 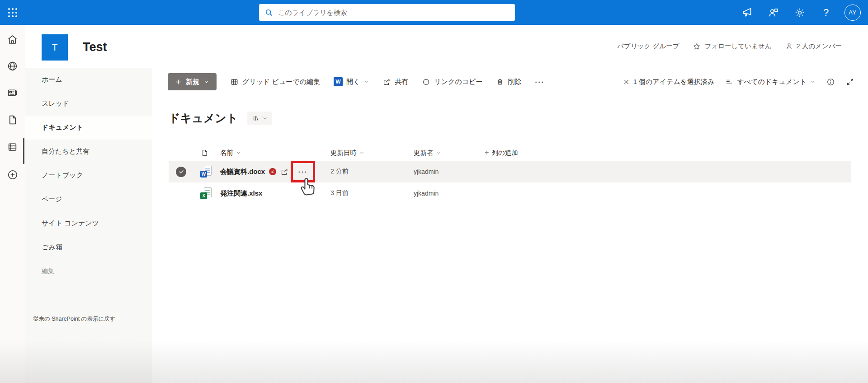 What do you see at coordinates (697, 47) in the screenshot?
I see `star-icon` at bounding box center [697, 47].